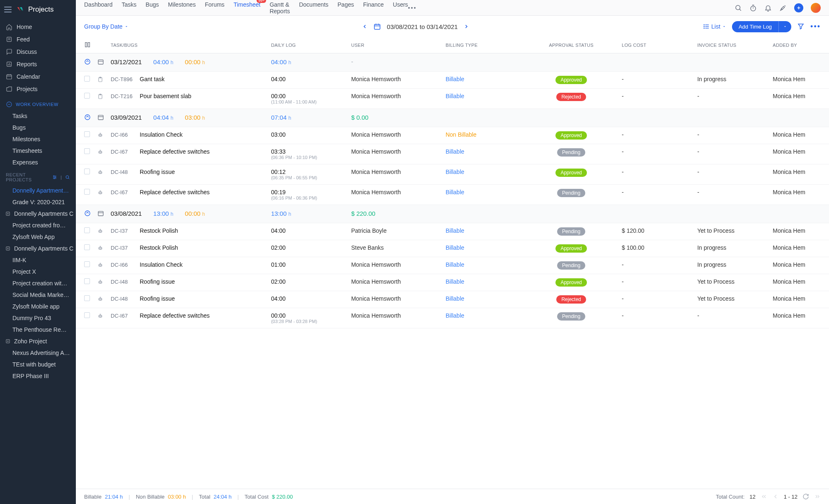 The height and width of the screenshot is (504, 829). What do you see at coordinates (38, 89) in the screenshot?
I see `nav-item-projects: Projects` at bounding box center [38, 89].